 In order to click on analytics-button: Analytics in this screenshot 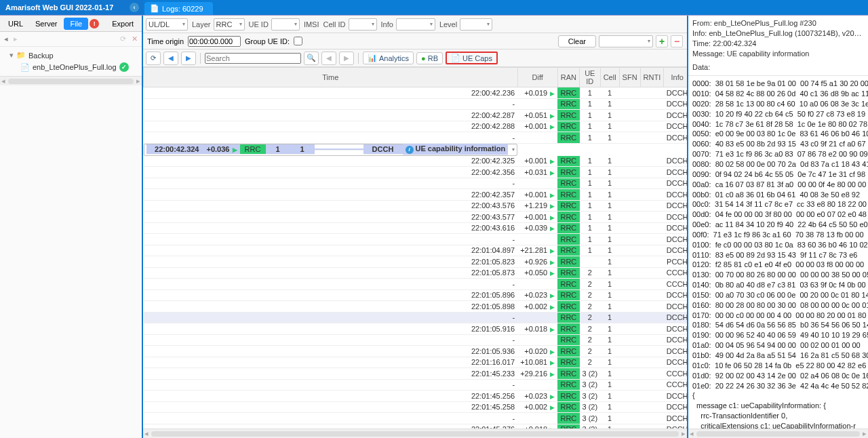, I will do `click(388, 58)`.